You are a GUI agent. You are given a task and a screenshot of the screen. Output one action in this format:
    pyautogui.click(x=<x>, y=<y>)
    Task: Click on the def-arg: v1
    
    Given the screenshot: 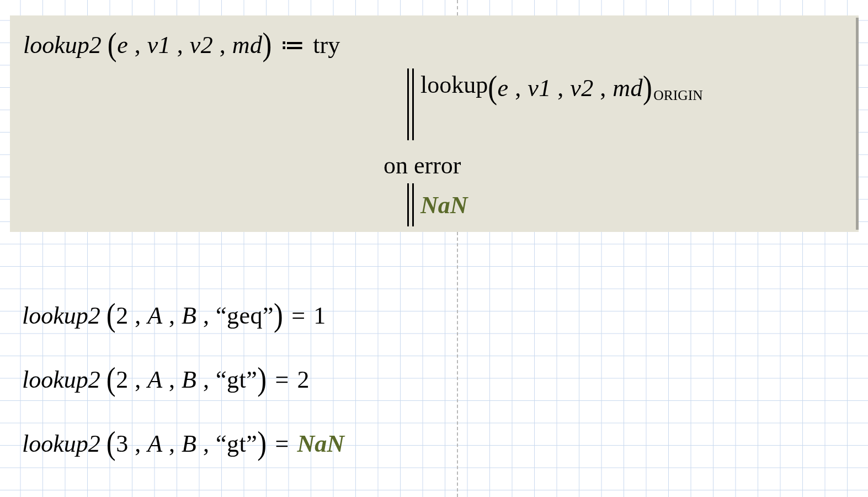 What is the action you would take?
    pyautogui.click(x=159, y=45)
    